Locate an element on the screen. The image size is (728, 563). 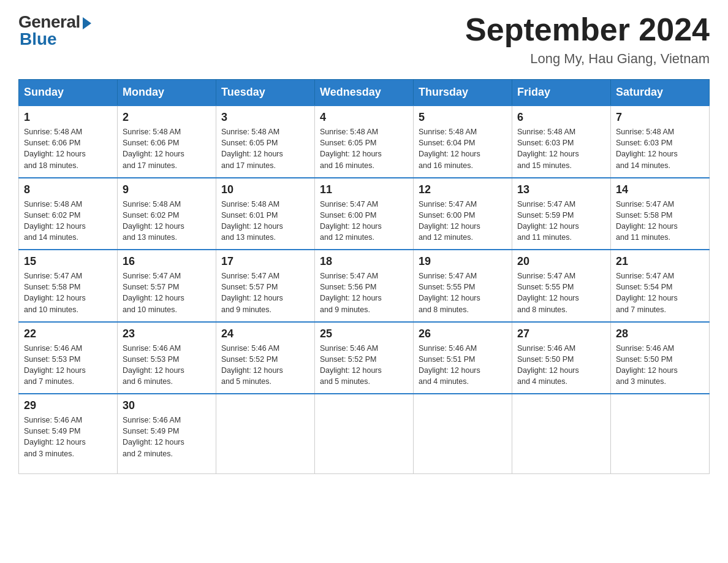
day-number: 30 is located at coordinates (167, 406).